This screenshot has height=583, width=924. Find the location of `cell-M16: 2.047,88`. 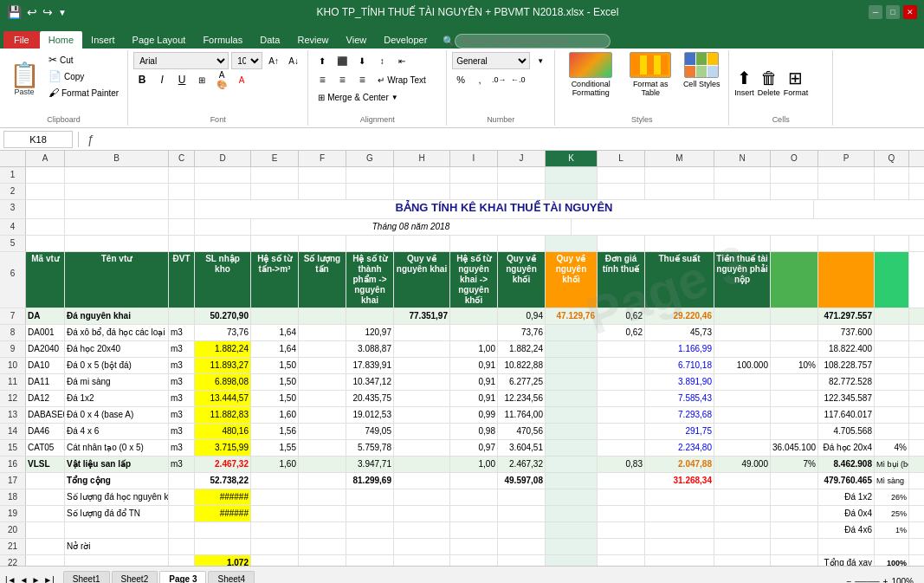

cell-M16: 2.047,88 is located at coordinates (680, 464).